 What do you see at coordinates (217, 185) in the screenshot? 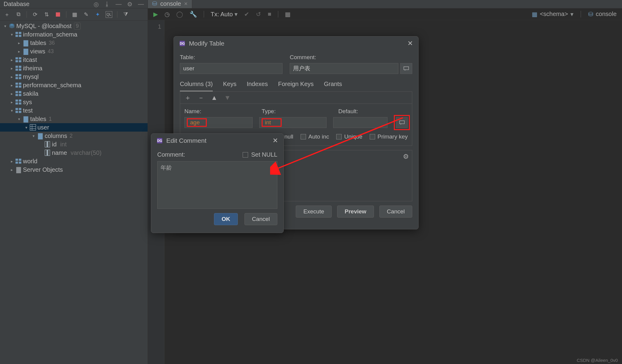
I see `comment-textarea: 年龄` at bounding box center [217, 185].